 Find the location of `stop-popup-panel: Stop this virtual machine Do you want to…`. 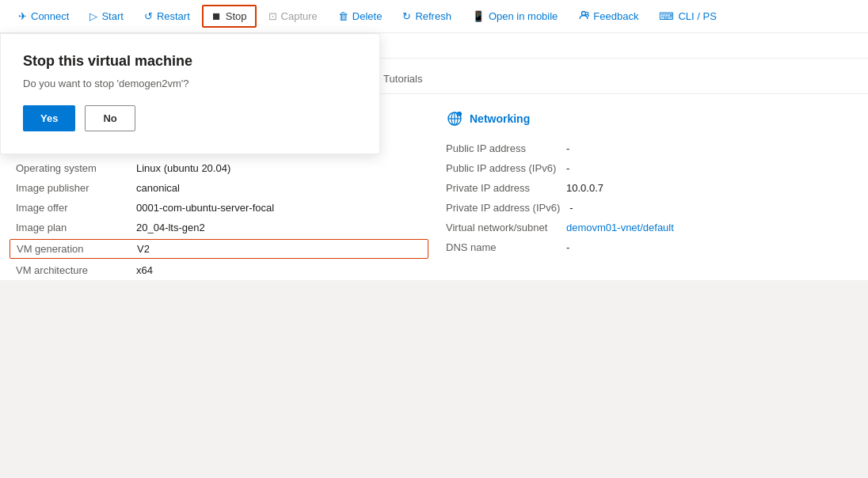

stop-popup-panel: Stop this virtual machine Do you want to… is located at coordinates (190, 93).